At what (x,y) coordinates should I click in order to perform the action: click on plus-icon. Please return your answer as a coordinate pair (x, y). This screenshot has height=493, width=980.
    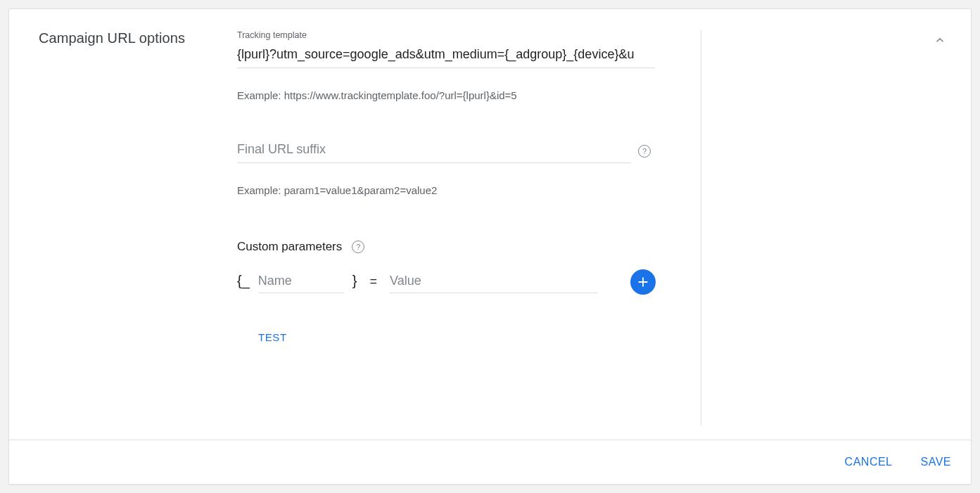
    Looking at the image, I should click on (643, 282).